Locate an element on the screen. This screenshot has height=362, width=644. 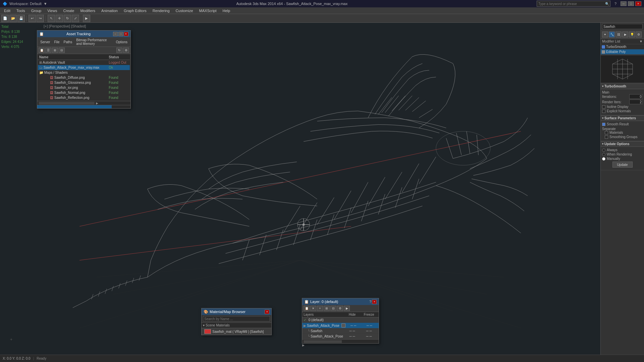
modifier-list-arrow: ▼ is located at coordinates (641, 42).